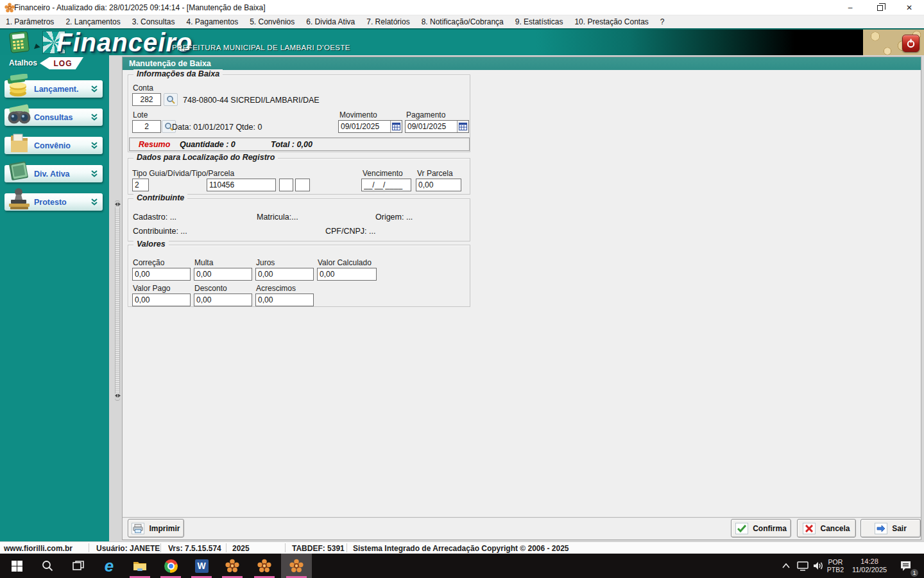 This screenshot has width=924, height=578. What do you see at coordinates (330, 22) in the screenshot?
I see `menu-divida-ativa: 6. Divida Ativa` at bounding box center [330, 22].